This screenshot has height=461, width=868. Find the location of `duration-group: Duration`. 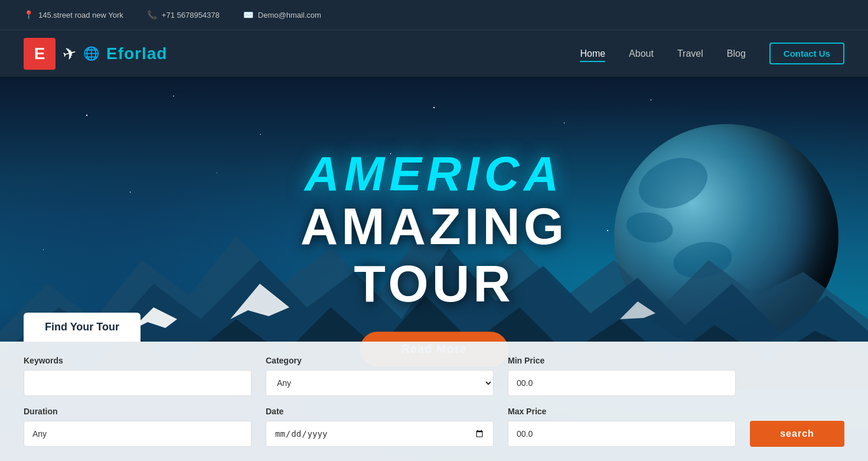

duration-group: Duration is located at coordinates (138, 427).